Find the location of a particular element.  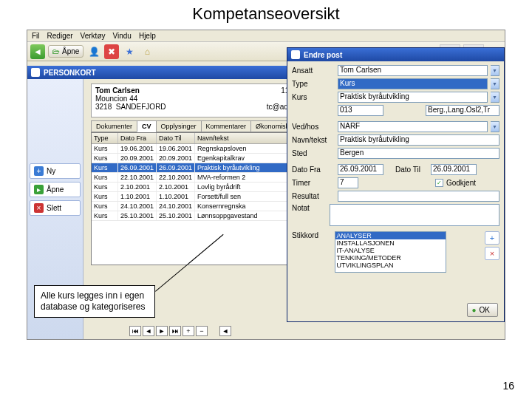

stop-icon: ✖ is located at coordinates (112, 52).